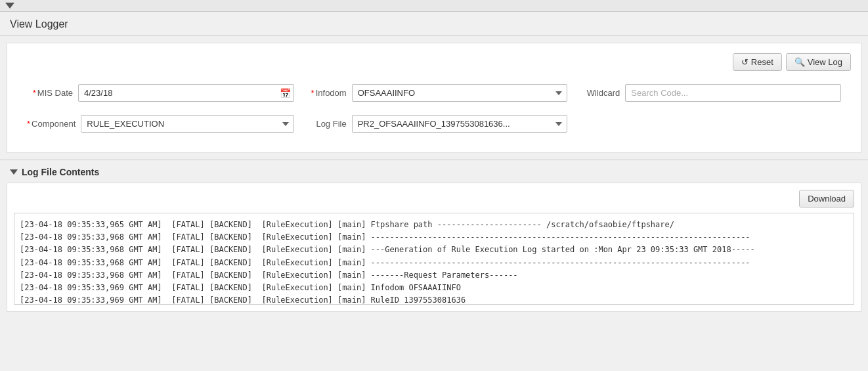  Describe the element at coordinates (762, 62) in the screenshot. I see `reset-label: Reset` at that location.